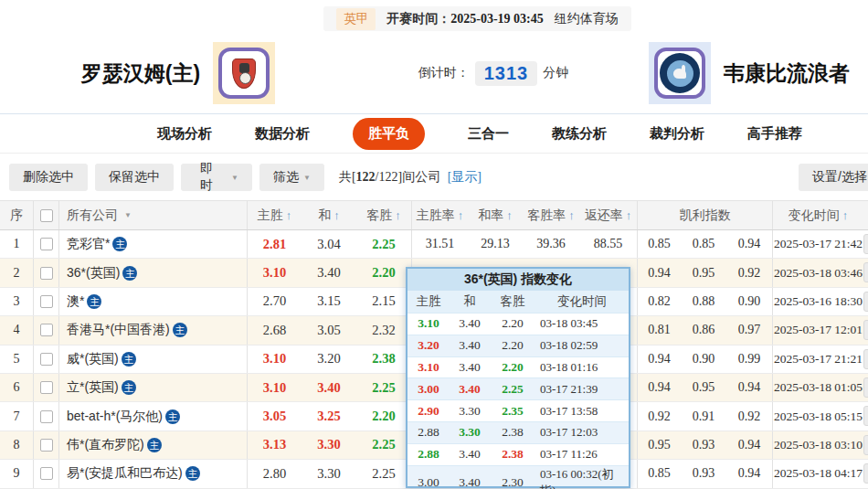 The height and width of the screenshot is (489, 868). Describe the element at coordinates (153, 473) in the screenshot. I see `company-cell: 易*(安提瓜和巴布达) 主` at that location.